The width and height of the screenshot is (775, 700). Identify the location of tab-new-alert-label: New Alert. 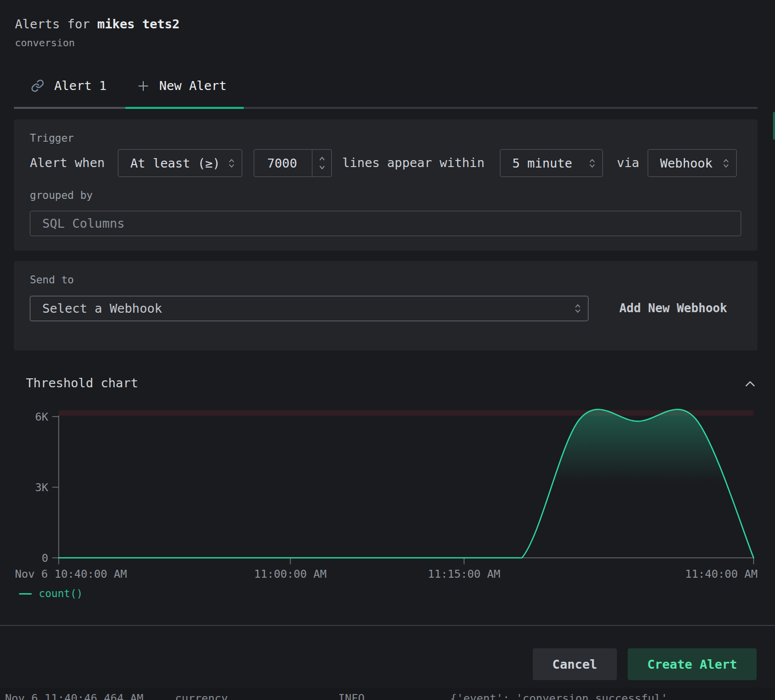
(193, 86).